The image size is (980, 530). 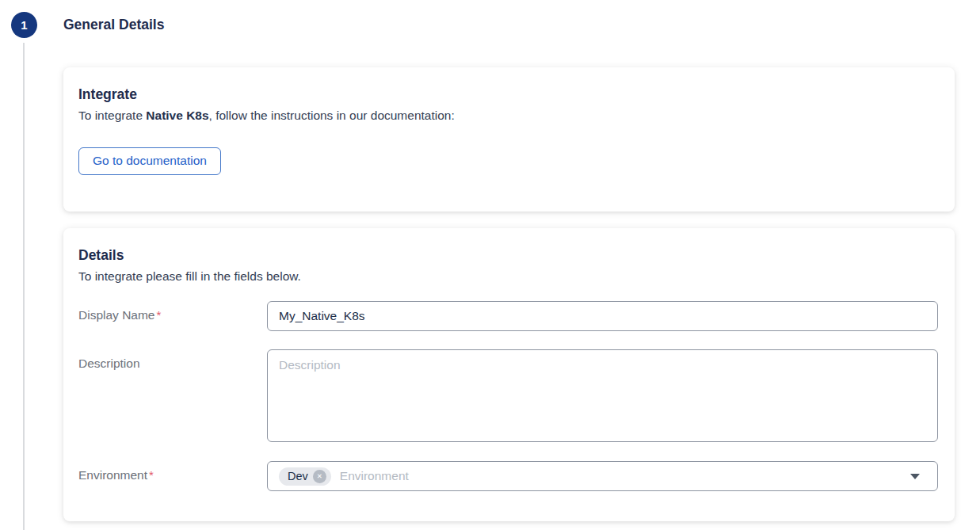 I want to click on display-name-row: Display Name*, so click(x=509, y=316).